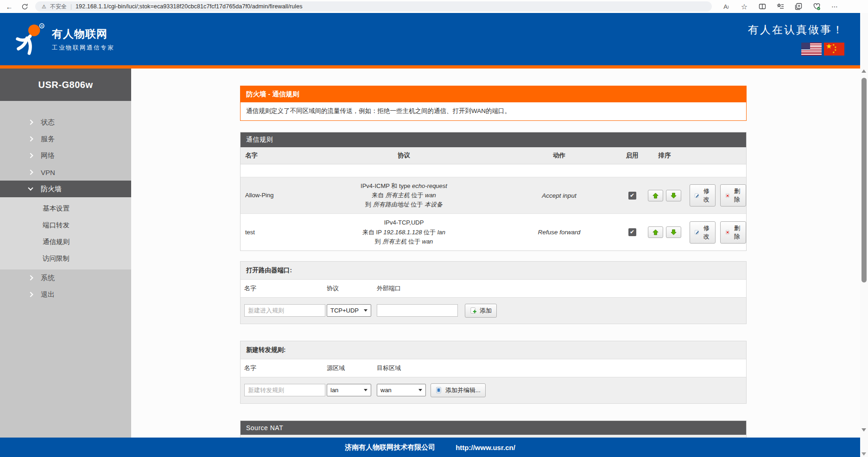 This screenshot has height=457, width=868. What do you see at coordinates (66, 172) in the screenshot?
I see `sidebar-item-vpn: VPN` at bounding box center [66, 172].